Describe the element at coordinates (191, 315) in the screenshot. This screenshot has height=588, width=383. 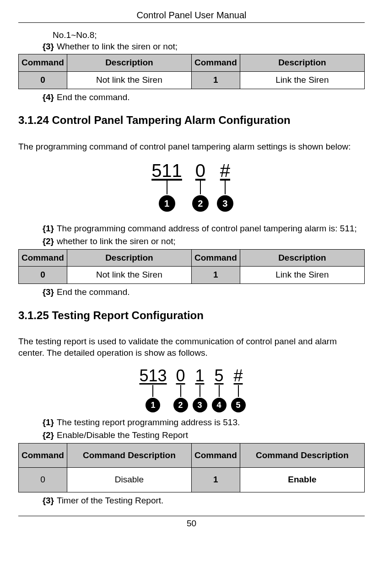
I see `section-heading-3125: 3.1.25 Testing Report Configuration` at that location.